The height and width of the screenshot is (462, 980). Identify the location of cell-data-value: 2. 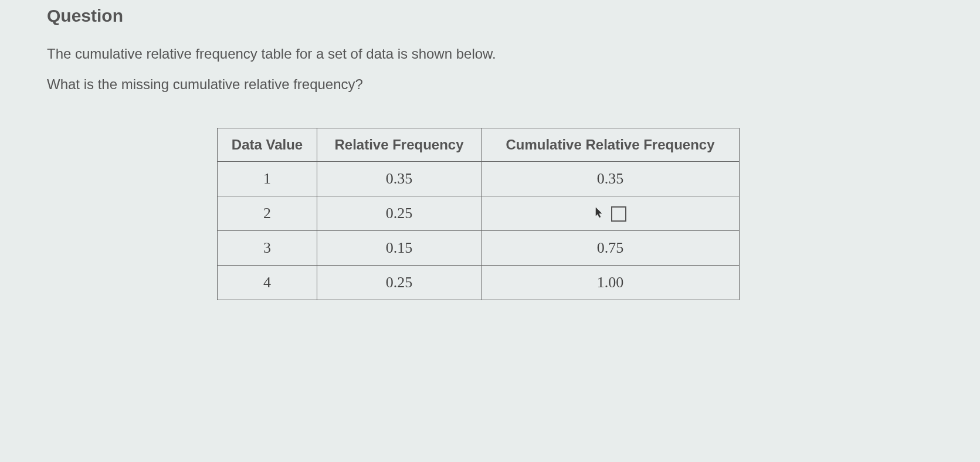
(267, 213).